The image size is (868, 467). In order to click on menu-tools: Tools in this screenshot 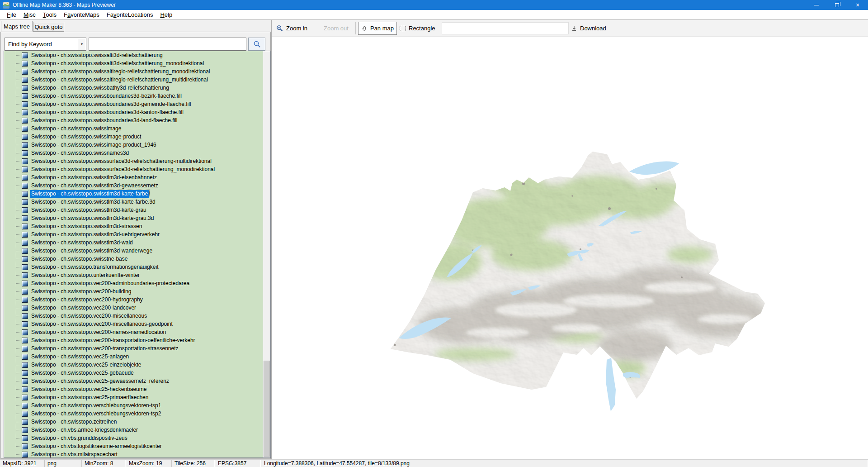, I will do `click(50, 14)`.